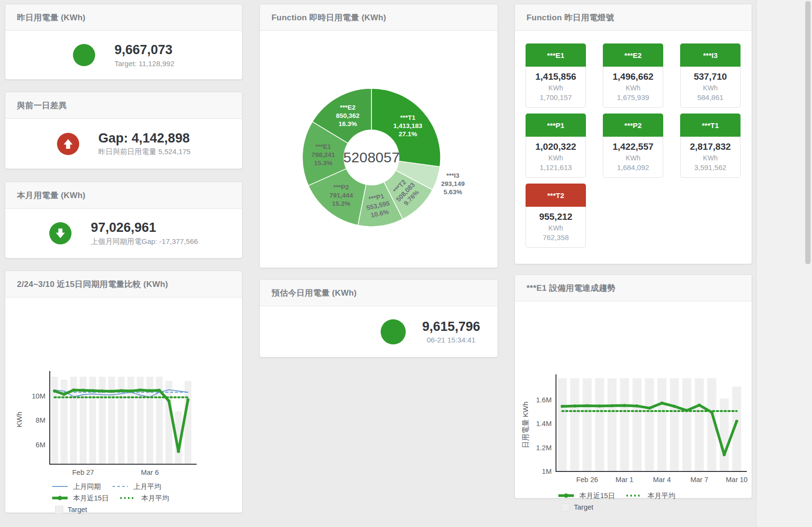 Image resolution: width=812 pixels, height=527 pixels. What do you see at coordinates (77, 510) in the screenshot?
I see `legend-label: Target` at bounding box center [77, 510].